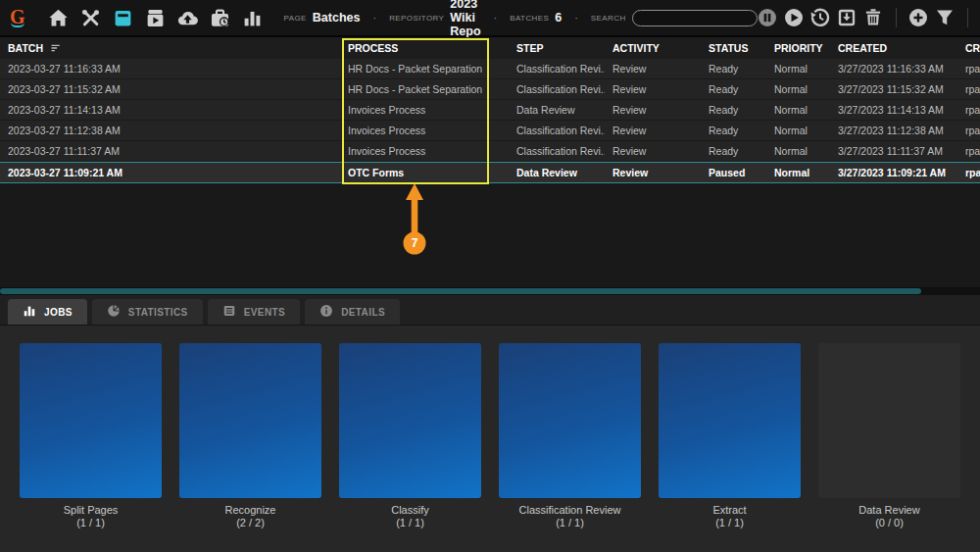 Image resolution: width=980 pixels, height=552 pixels. I want to click on job-name: Extract, so click(729, 510).